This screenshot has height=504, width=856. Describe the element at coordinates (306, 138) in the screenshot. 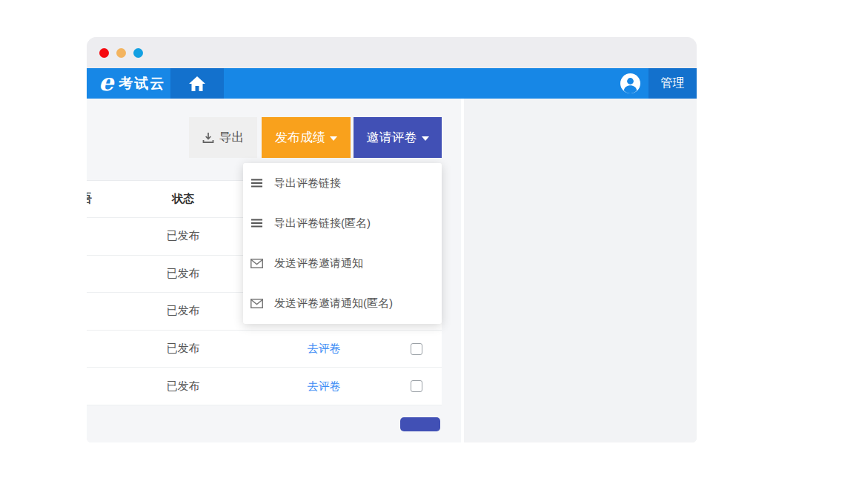

I see `publish-scores-button: 发布成绩` at that location.